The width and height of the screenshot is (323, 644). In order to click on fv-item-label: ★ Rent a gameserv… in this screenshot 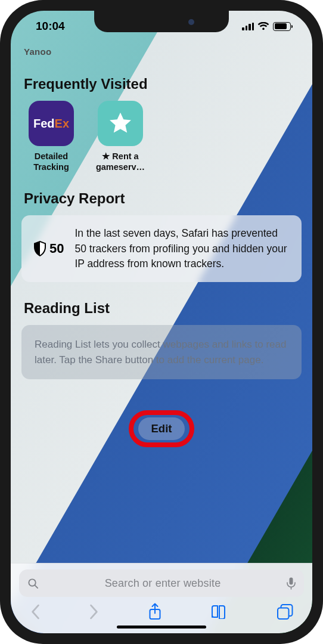, I will do `click(120, 162)`.